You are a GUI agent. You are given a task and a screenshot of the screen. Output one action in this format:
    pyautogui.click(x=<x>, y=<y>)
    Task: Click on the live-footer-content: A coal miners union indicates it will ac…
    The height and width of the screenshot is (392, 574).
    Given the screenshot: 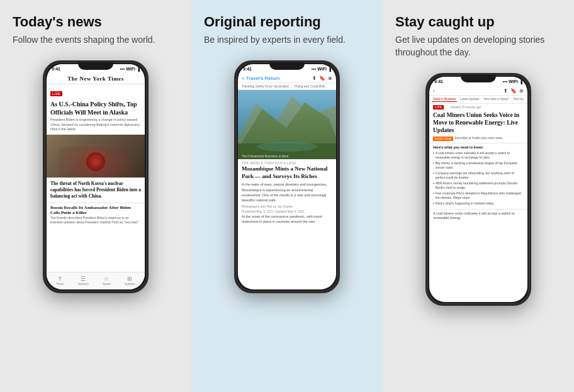 What is the action you would take?
    pyautogui.click(x=474, y=216)
    